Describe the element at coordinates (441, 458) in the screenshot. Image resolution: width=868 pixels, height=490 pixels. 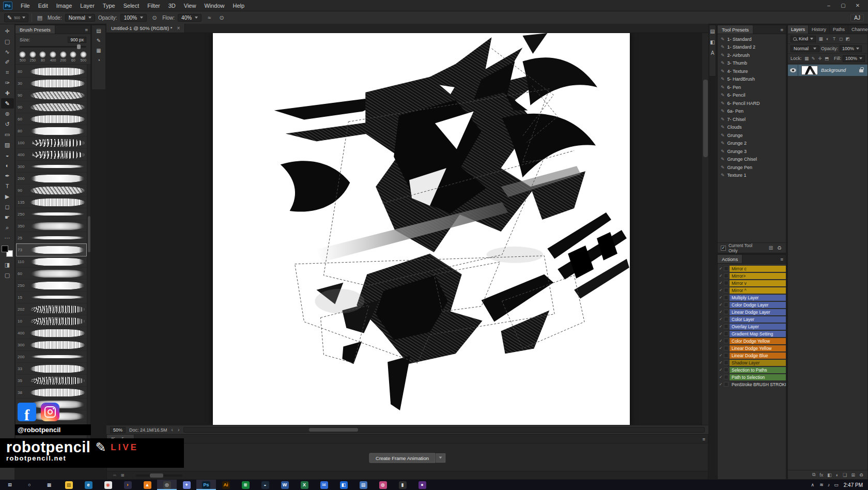
I see `create-animation-dropdown` at that location.